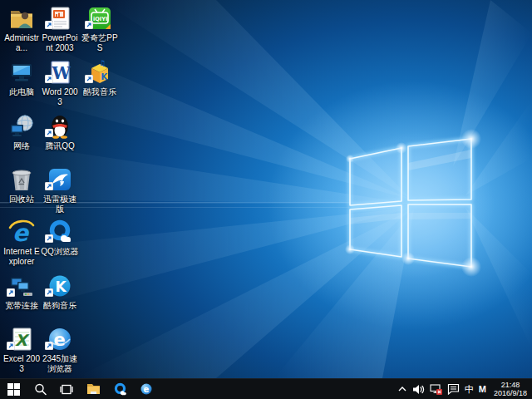  Describe the element at coordinates (40, 389) in the screenshot. I see `search-button` at that location.